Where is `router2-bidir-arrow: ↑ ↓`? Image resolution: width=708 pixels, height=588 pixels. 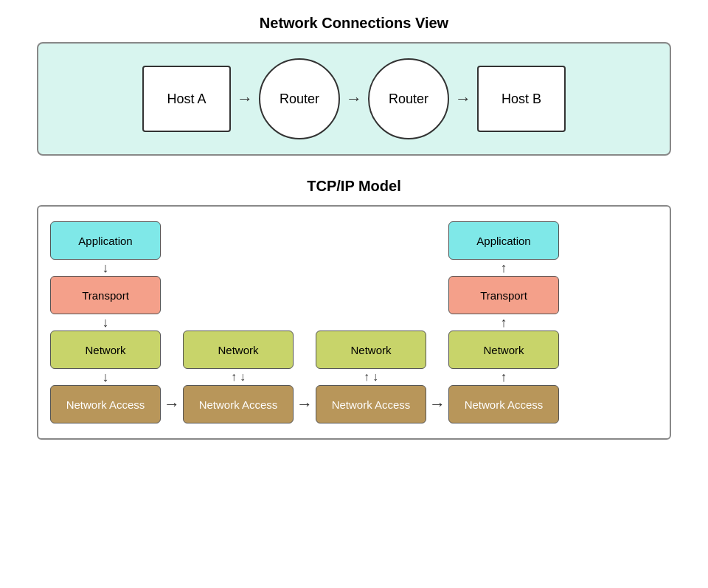
router2-bidir-arrow: ↑ ↓ is located at coordinates (371, 377).